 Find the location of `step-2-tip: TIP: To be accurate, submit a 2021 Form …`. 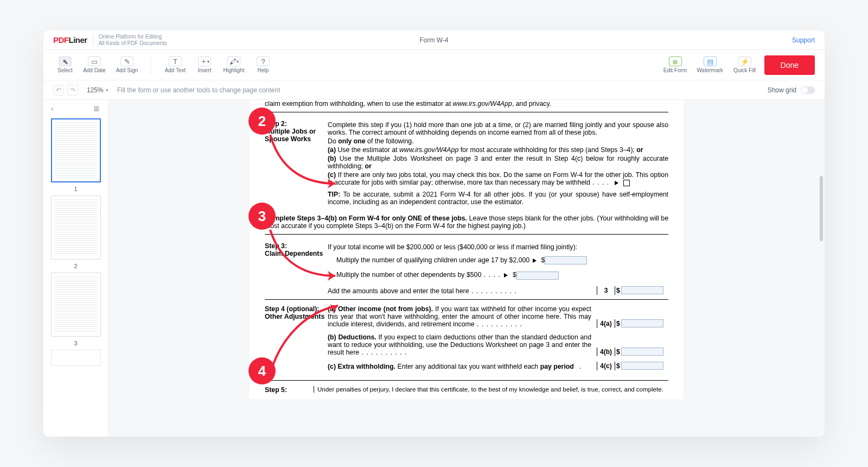

step-2-tip: TIP: To be accurate, submit a 2021 Form … is located at coordinates (498, 198).